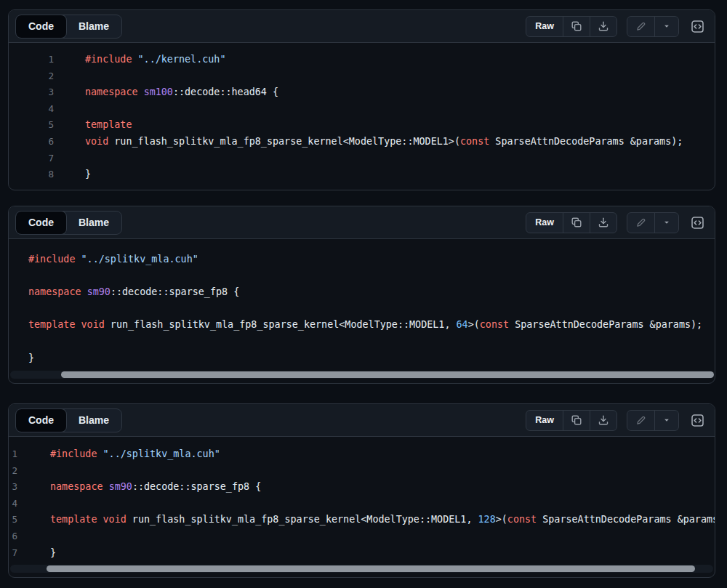 This screenshot has width=727, height=588. I want to click on code-token: void, so click(97, 141).